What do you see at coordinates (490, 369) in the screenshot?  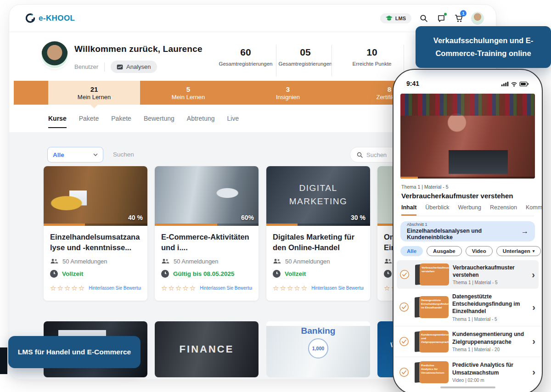 I see `lesson-item-title: Predictive Analytics für Umsatzwachstum` at bounding box center [490, 369].